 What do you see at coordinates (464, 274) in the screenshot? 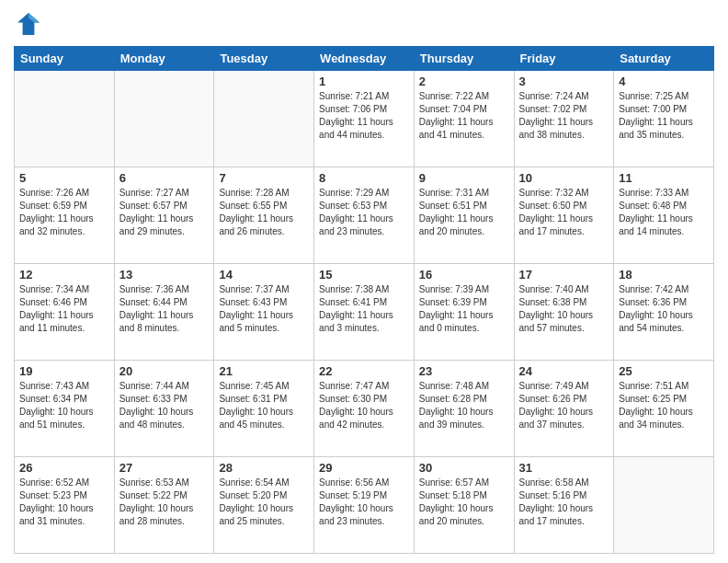
I see `day-number: 16` at bounding box center [464, 274].